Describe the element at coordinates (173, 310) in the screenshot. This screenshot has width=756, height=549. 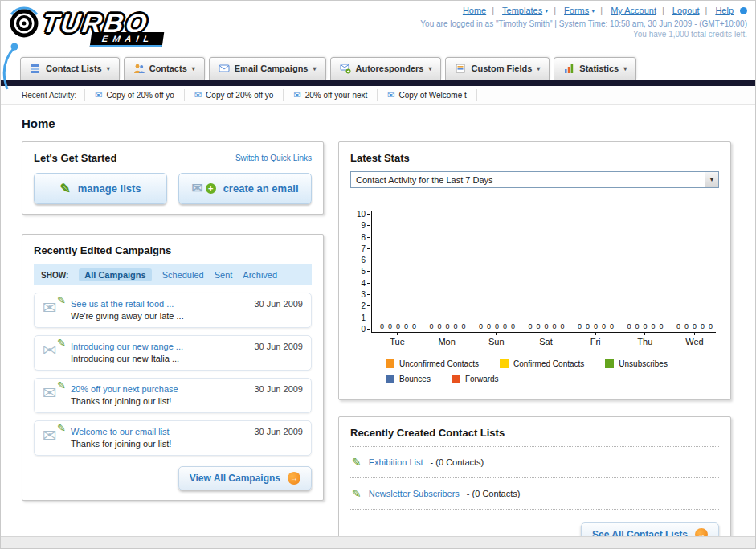
I see `campaign-list-item: ✉ ✎ See us at the retail food ... We're …` at that location.